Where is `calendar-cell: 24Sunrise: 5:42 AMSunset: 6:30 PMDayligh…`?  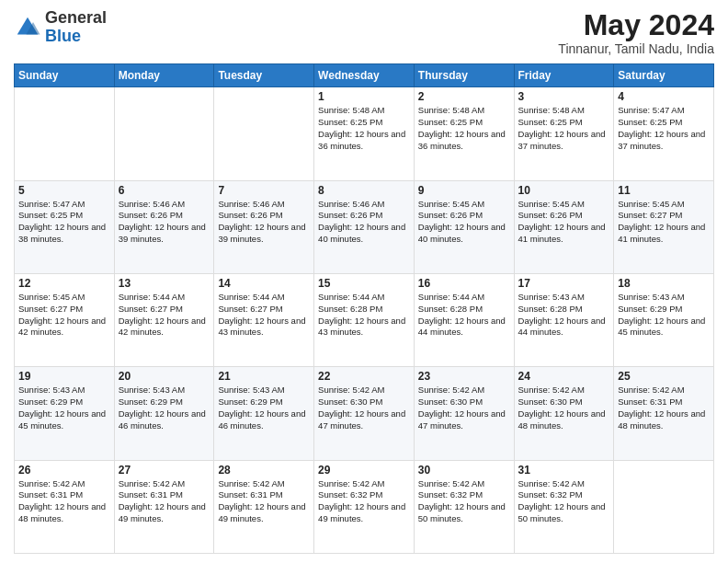 calendar-cell: 24Sunrise: 5:42 AMSunset: 6:30 PMDayligh… is located at coordinates (564, 414).